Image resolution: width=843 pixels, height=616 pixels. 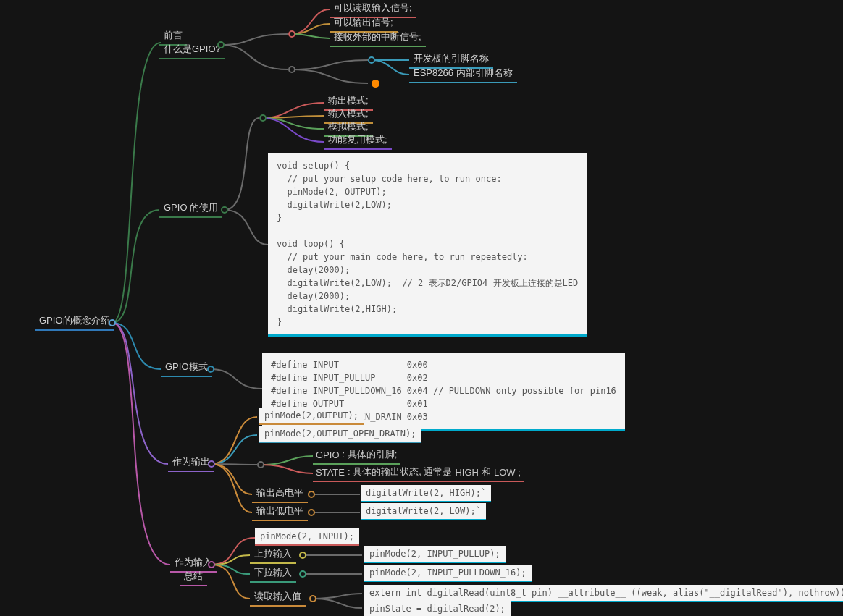 I want to click on pullup-code: pinMode(2, INPUT_PULLUP);, so click(x=435, y=554).